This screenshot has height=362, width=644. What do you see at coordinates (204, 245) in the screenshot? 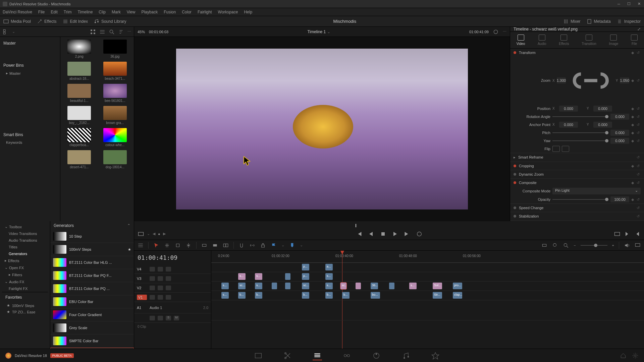
I see `insert-clip-icon` at bounding box center [204, 245].